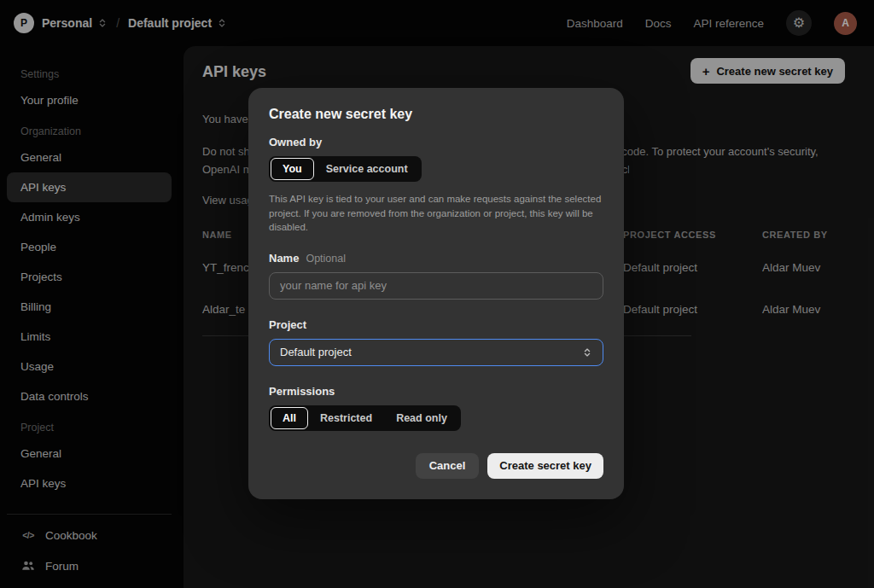 The image size is (874, 588). What do you see at coordinates (316, 352) in the screenshot?
I see `project-select-value: Default project` at bounding box center [316, 352].